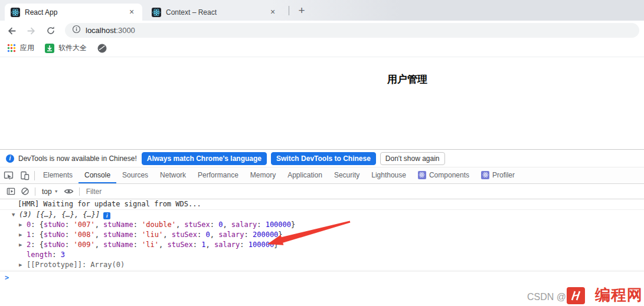 Image resolution: width=644 pixels, height=306 pixels. I want to click on tab-title: React App, so click(76, 12).